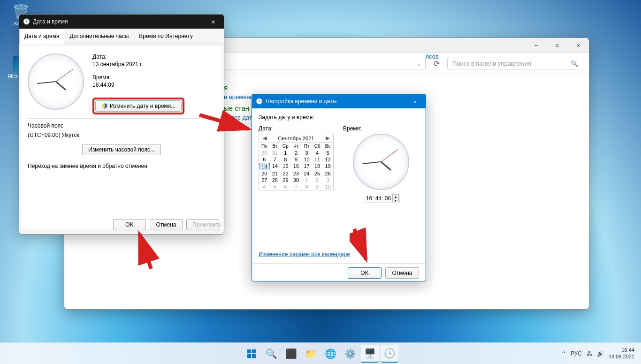 This screenshot has width=641, height=364. I want to click on calendar-day: 17, so click(307, 167).